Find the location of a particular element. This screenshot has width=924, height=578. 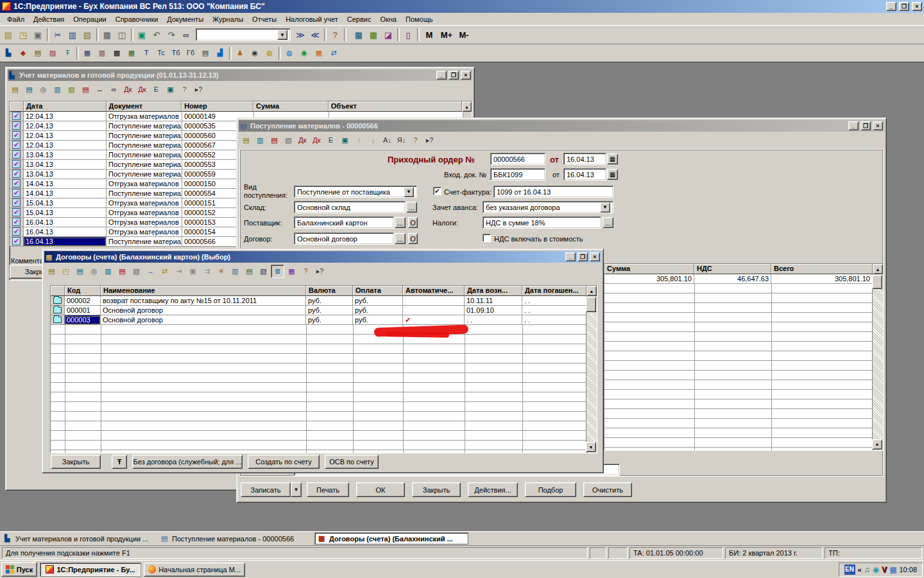

column-header-date-origin: Дата возн... is located at coordinates (493, 291).